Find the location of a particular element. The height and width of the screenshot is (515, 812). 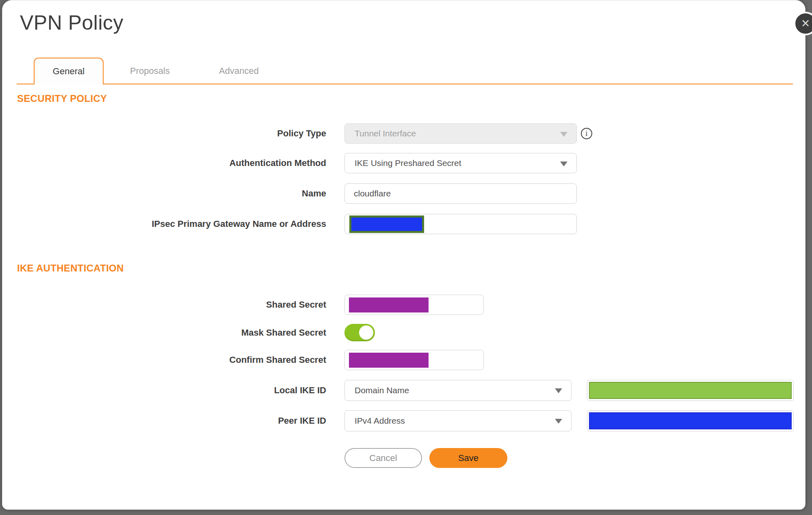

peer-ike-id-value-input is located at coordinates (691, 421).